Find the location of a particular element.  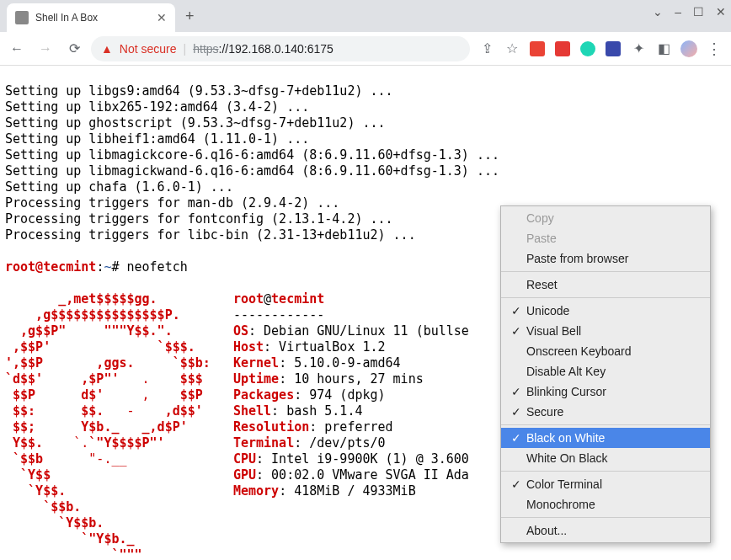

context-menu-item: About... is located at coordinates (606, 531).